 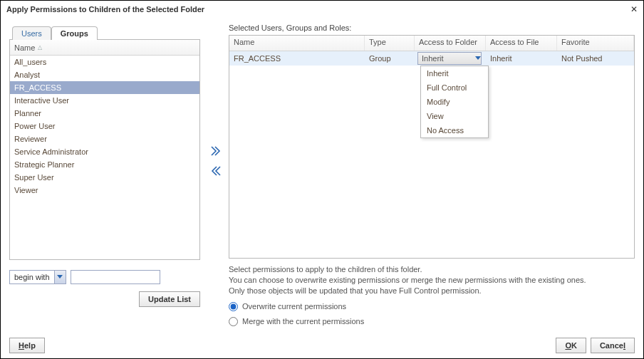 What do you see at coordinates (303, 321) in the screenshot?
I see `radio-merge-label: Merge with the current permissions` at bounding box center [303, 321].